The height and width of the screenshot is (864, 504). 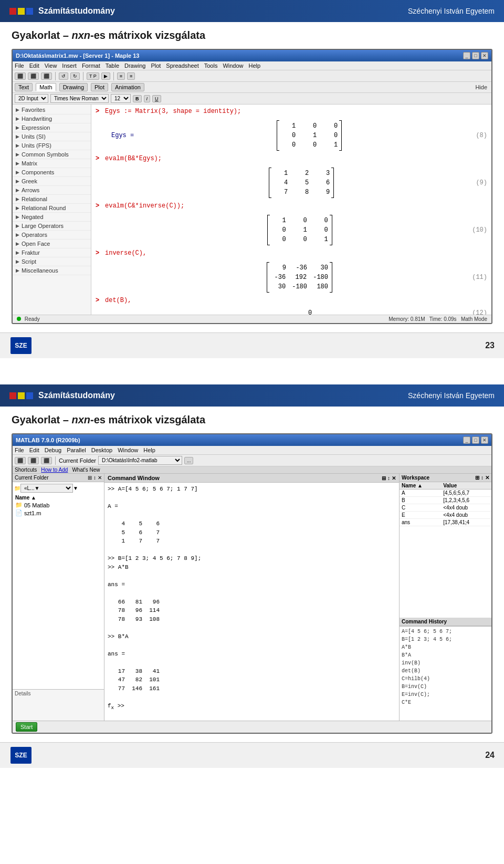 I want to click on matlab-menu-desktop: Desktop, so click(x=102, y=450).